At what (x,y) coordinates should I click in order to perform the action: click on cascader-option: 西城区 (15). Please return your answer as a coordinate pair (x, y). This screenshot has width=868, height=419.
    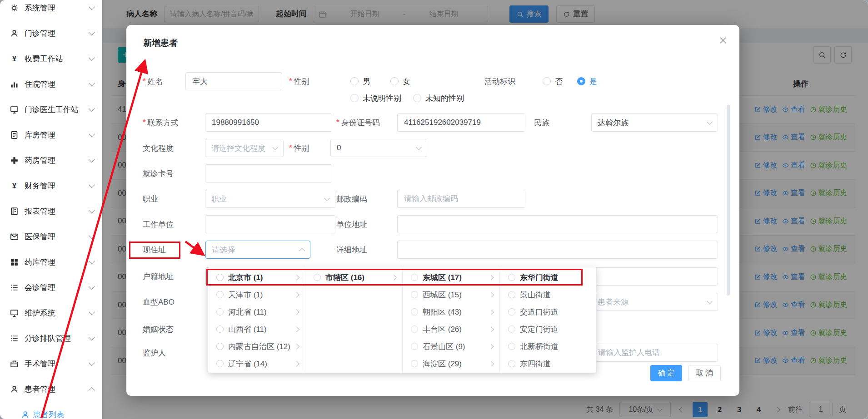
    Looking at the image, I should click on (451, 295).